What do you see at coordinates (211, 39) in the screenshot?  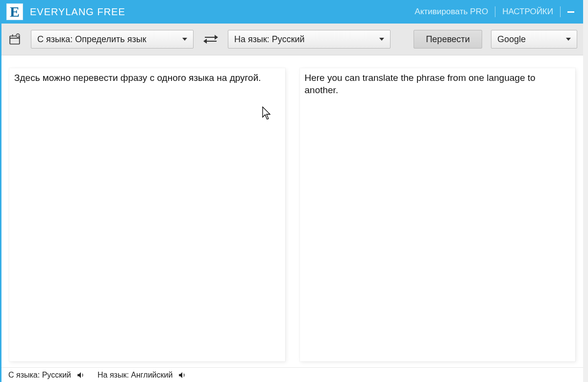 I see `swap-icon` at bounding box center [211, 39].